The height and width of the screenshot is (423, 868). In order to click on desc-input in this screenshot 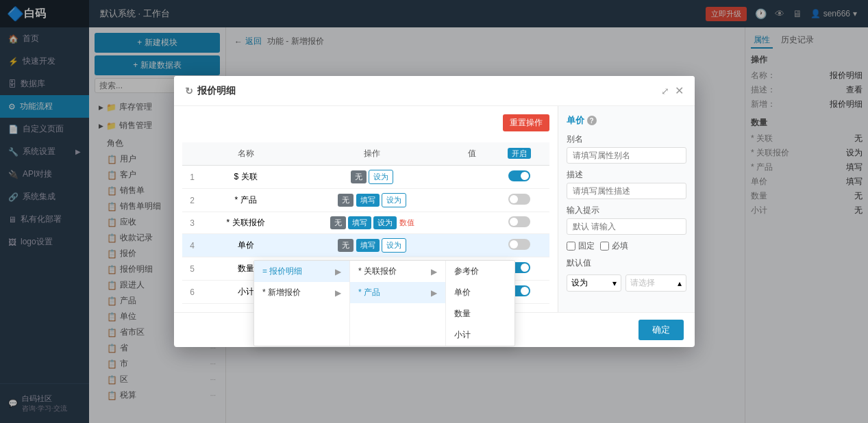, I will do `click(626, 191)`.